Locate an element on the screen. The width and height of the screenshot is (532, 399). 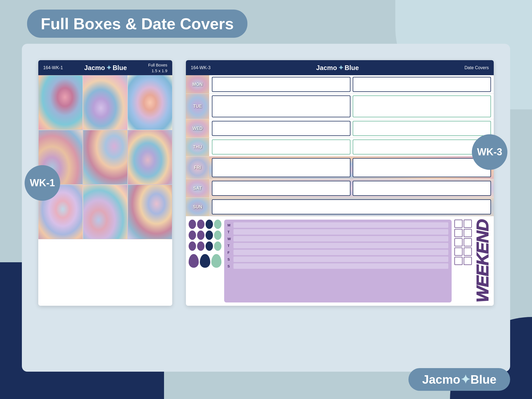
weekend-section: WEEKEND is located at coordinates (473, 261).